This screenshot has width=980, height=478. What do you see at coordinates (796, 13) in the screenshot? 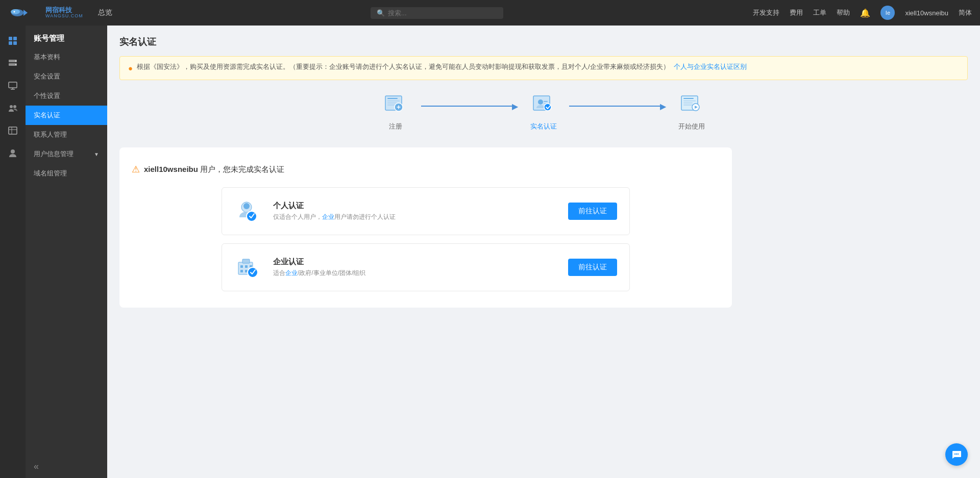
I see `nav-billing: 费用` at bounding box center [796, 13].